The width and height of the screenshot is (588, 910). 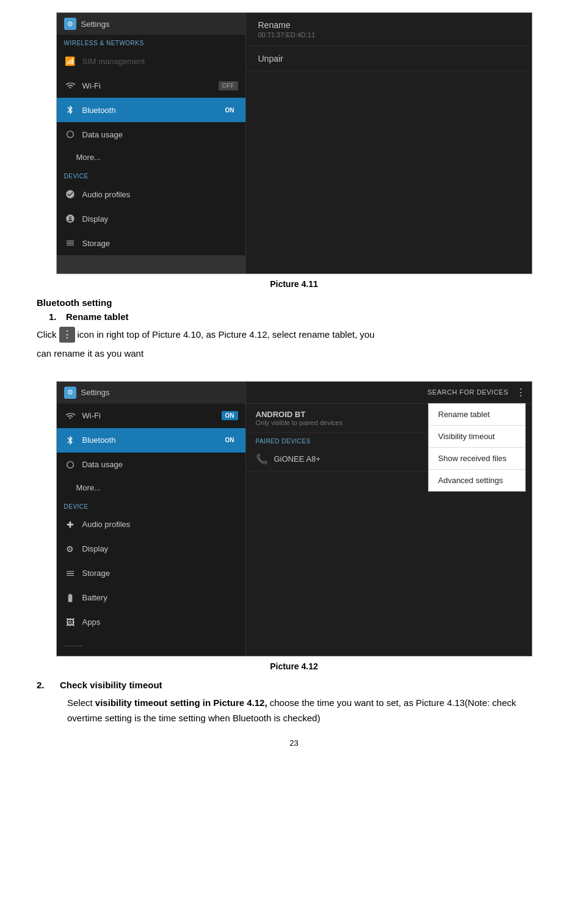 What do you see at coordinates (160, 219) in the screenshot?
I see `display-label: Display` at bounding box center [160, 219].